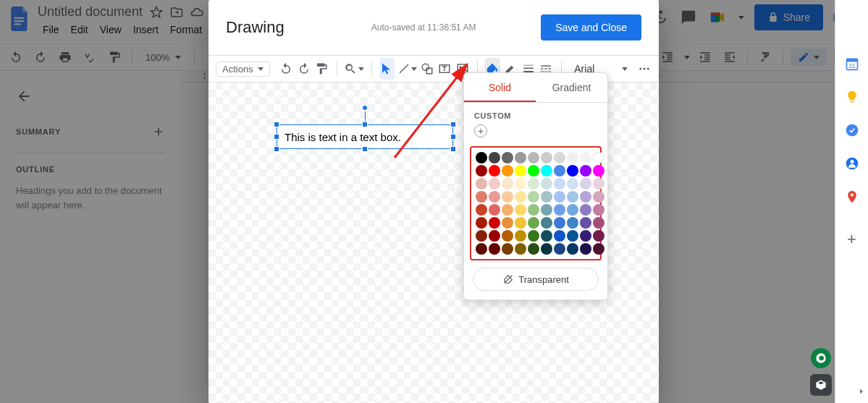 The height and width of the screenshot is (403, 868). I want to click on shape-tool-icon, so click(427, 69).